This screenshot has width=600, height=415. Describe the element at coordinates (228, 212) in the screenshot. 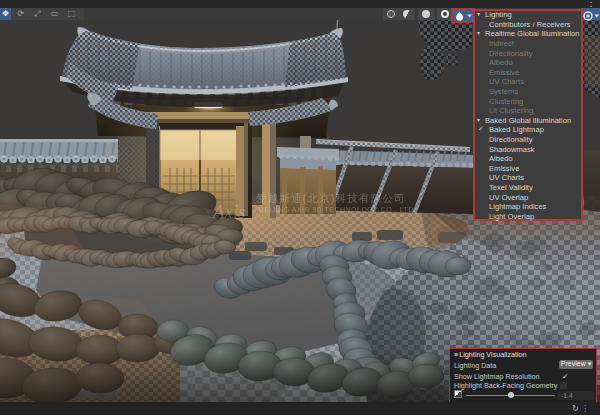

I see `svg-text: Axis` at that location.